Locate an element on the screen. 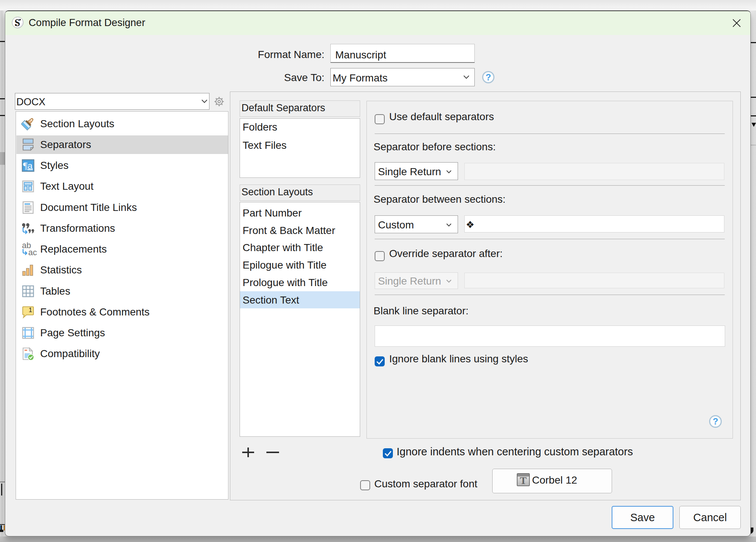 The image size is (756, 542). svg-text: 1 is located at coordinates (31, 310).